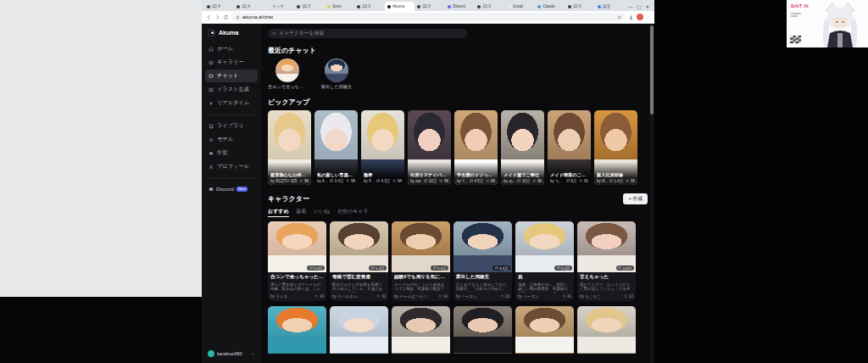 The image size is (868, 363). I want to click on scrollbar-thumb, so click(652, 70).